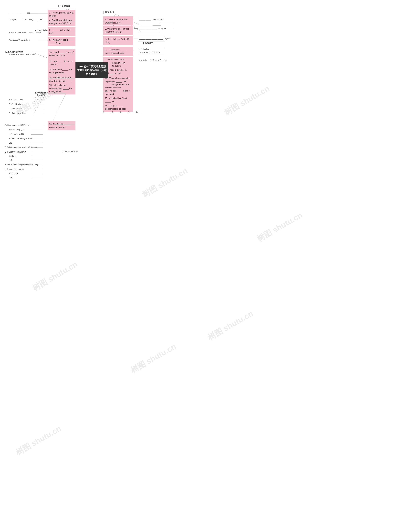 The image size is (420, 512). What do you see at coordinates (67, 7) in the screenshot?
I see `hl-sec1` at bounding box center [67, 7].